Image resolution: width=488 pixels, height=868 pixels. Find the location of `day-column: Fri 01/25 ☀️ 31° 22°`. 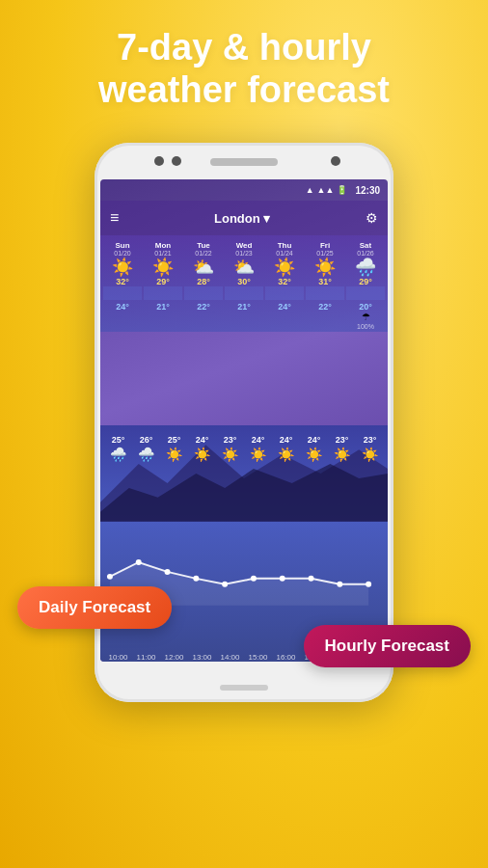

day-column: Fri 01/25 ☀️ 31° 22° is located at coordinates (325, 285).